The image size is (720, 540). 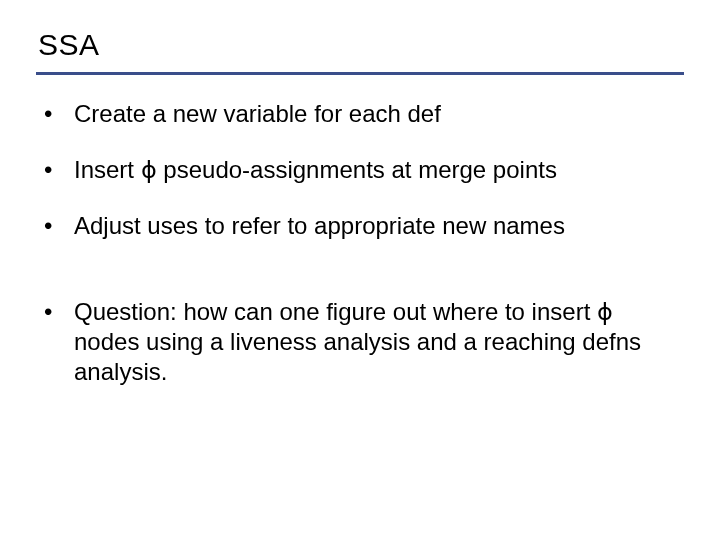 What do you see at coordinates (360, 282) in the screenshot?
I see `spacer` at bounding box center [360, 282].